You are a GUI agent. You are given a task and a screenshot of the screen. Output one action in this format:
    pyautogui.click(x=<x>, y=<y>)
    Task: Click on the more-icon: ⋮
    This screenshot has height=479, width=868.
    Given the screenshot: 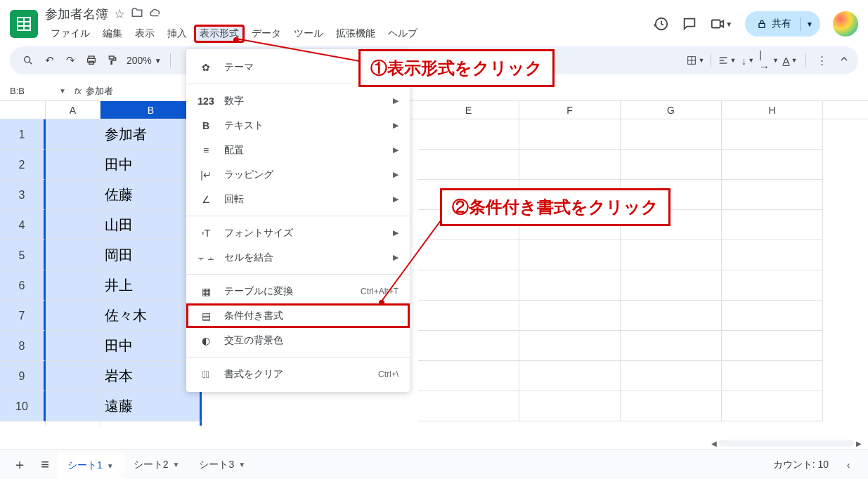 What is the action you would take?
    pyautogui.click(x=822, y=60)
    